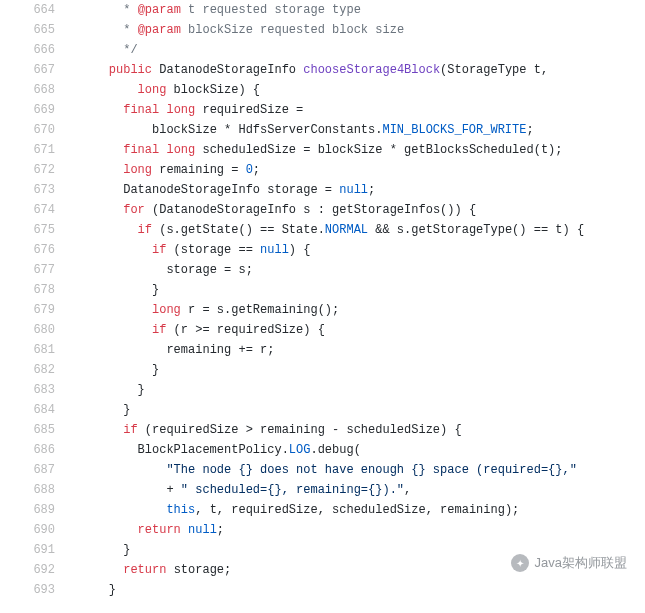 Image resolution: width=645 pixels, height=613 pixels. What do you see at coordinates (362, 490) in the screenshot?
I see `code-line: + " scheduled={}, remaining={}).",` at bounding box center [362, 490].